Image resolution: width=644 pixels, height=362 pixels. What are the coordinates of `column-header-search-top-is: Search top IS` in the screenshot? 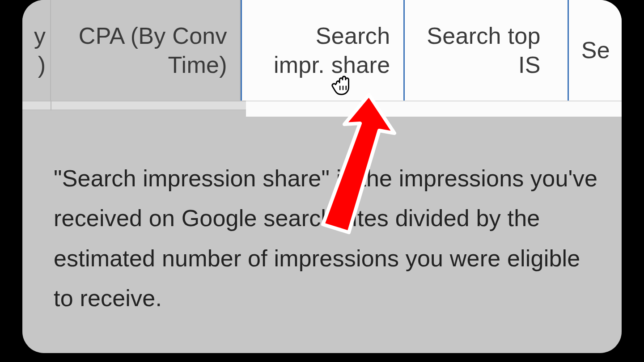 It's located at (487, 50).